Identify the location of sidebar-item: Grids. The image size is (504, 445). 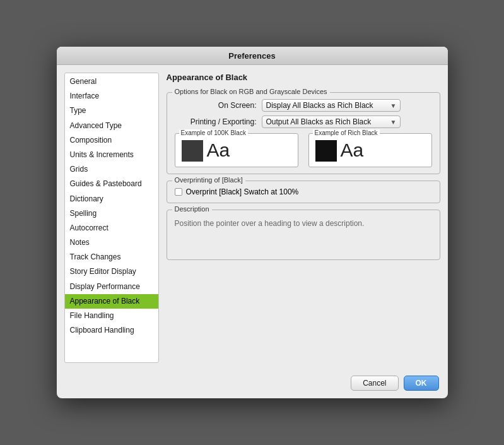
(112, 169).